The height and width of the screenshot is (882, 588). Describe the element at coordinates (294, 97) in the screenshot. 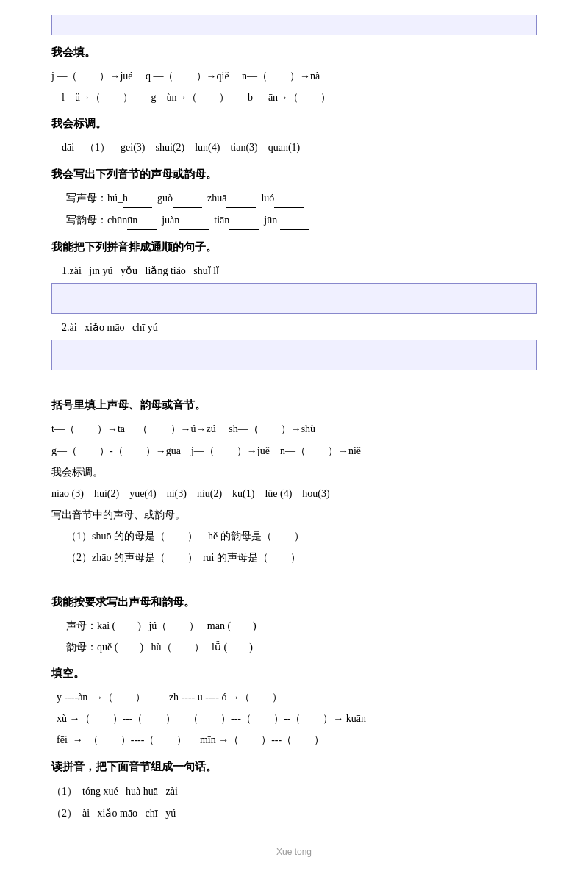

I see `section1-line2: l—ü→（ ） g—ùn→（ ） b — ān→（ ）` at that location.